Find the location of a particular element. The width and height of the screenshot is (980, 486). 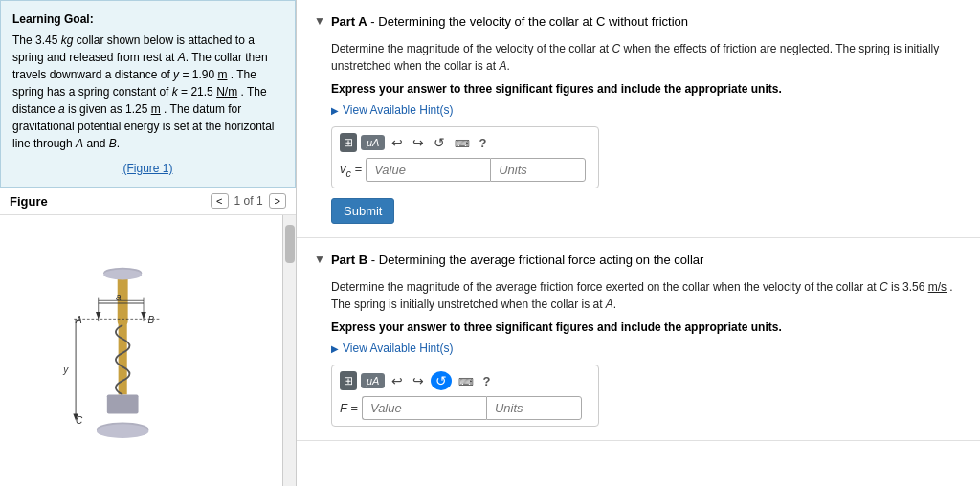

part-a-units-input is located at coordinates (538, 170).